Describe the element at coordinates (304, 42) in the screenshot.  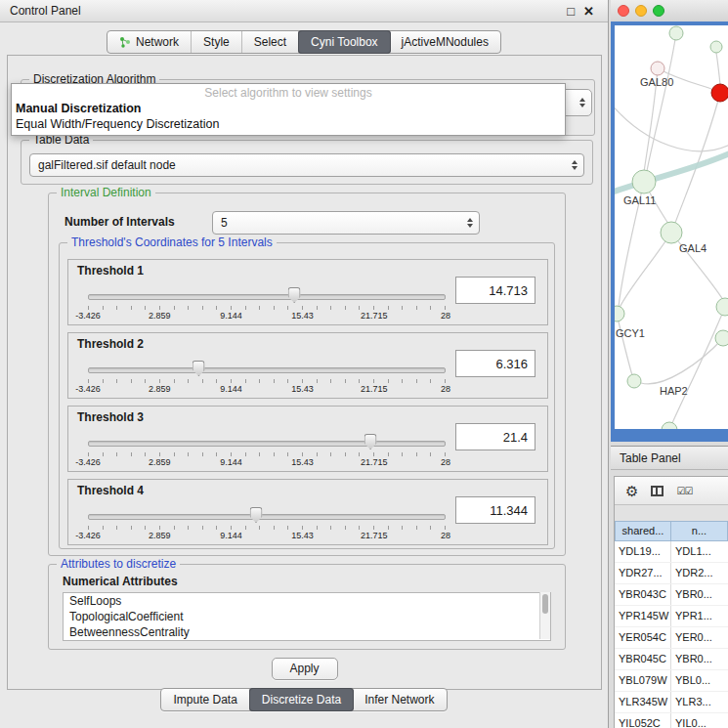
I see `top-tab-strip: Network Style Select Cyni Toolbox jActiv…` at that location.